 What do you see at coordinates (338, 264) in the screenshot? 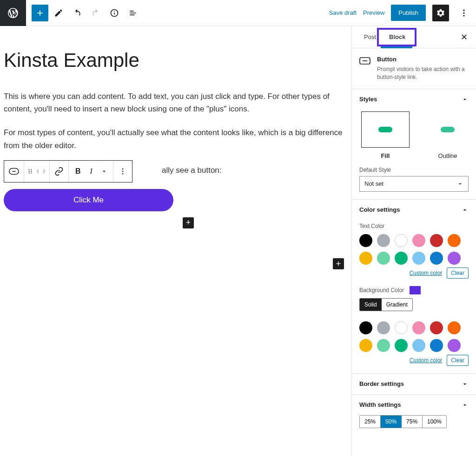
I see `add-block-floating-button: +` at bounding box center [338, 264].